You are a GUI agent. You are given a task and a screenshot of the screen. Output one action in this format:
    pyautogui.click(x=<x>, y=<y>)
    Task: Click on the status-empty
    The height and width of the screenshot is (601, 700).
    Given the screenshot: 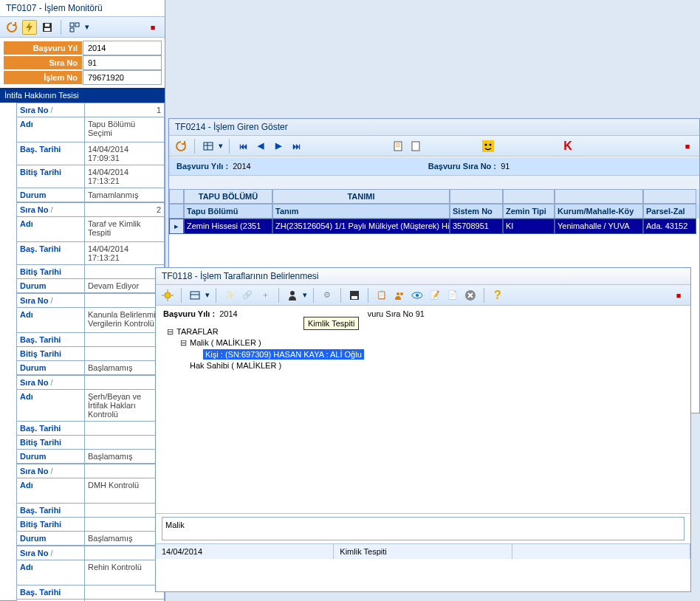 What is the action you would take?
    pyautogui.click(x=601, y=552)
    